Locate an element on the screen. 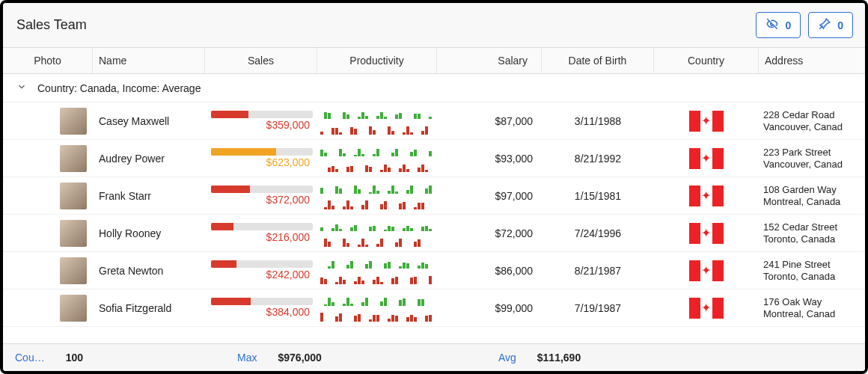 The image size is (868, 374). salary-cell: $87,000 is located at coordinates (489, 121).